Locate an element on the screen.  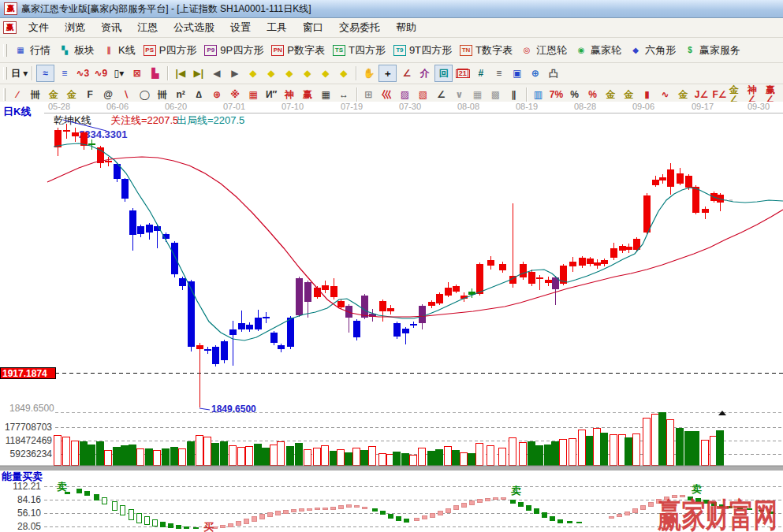
spiral-button: @ is located at coordinates (109, 95).